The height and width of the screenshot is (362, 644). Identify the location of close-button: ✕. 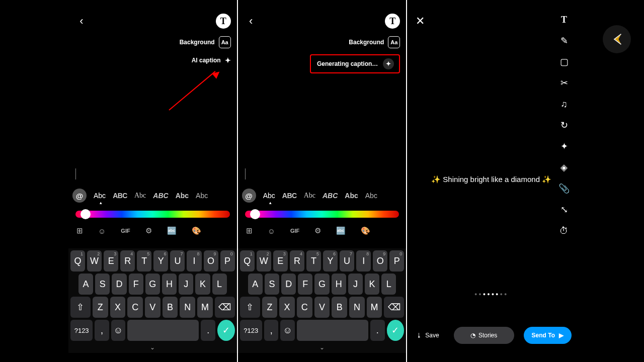
(420, 21).